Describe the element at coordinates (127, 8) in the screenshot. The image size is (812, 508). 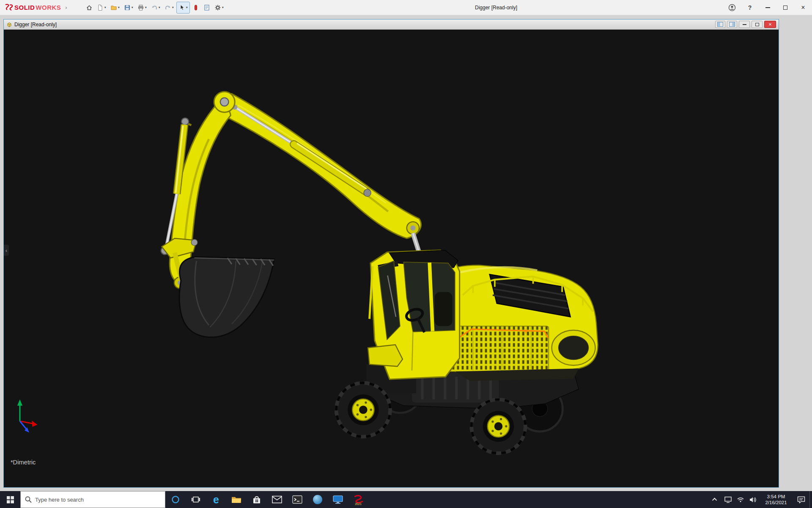
I see `save-icon` at that location.